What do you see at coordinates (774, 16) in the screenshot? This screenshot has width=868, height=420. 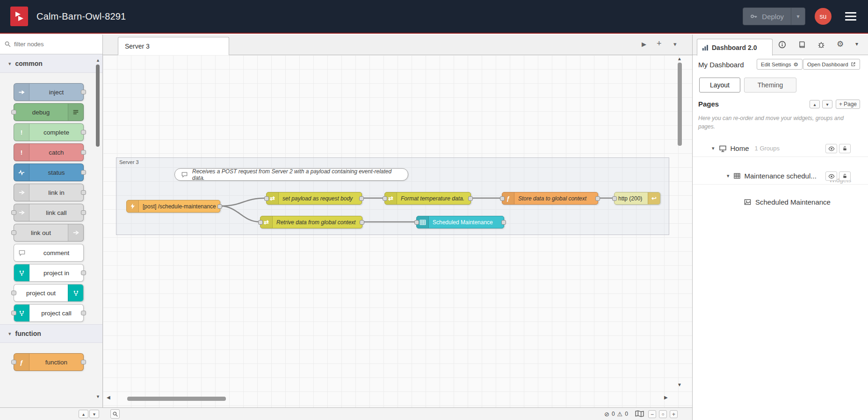 I see `deploy-button: Deploy ▾` at bounding box center [774, 16].